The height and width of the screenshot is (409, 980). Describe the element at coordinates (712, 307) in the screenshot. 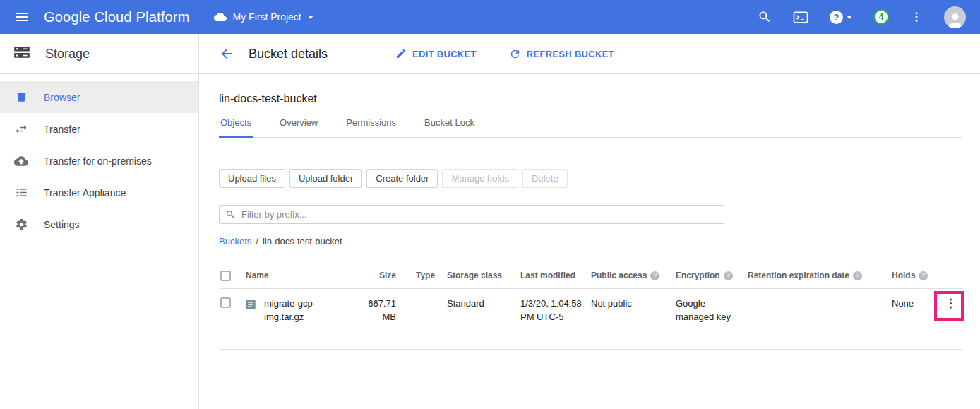

I see `row-encryption: Google-managed key` at that location.